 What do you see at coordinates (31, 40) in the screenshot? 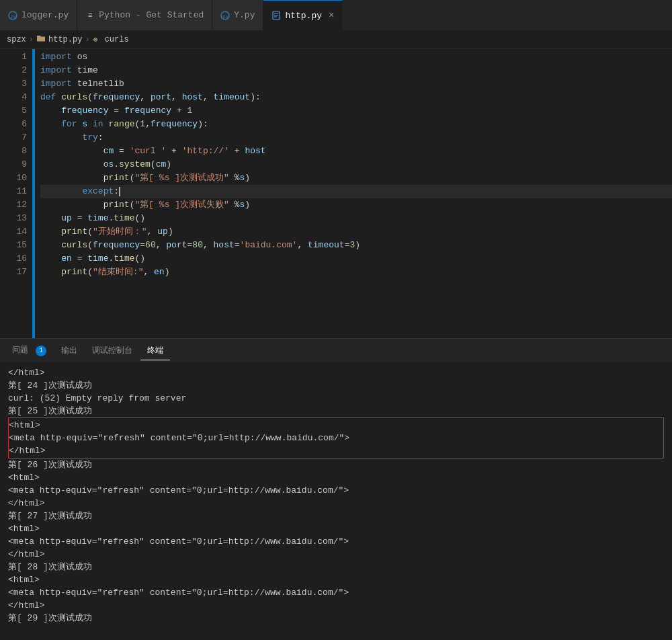
I see `breadcrumb-sep1: ›` at bounding box center [31, 40].